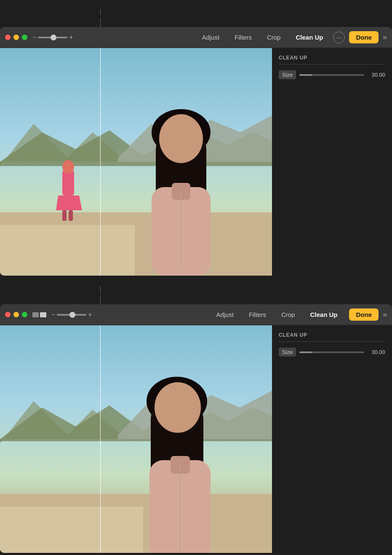 The width and height of the screenshot is (392, 555). I want to click on after-size-slider, so click(332, 352).